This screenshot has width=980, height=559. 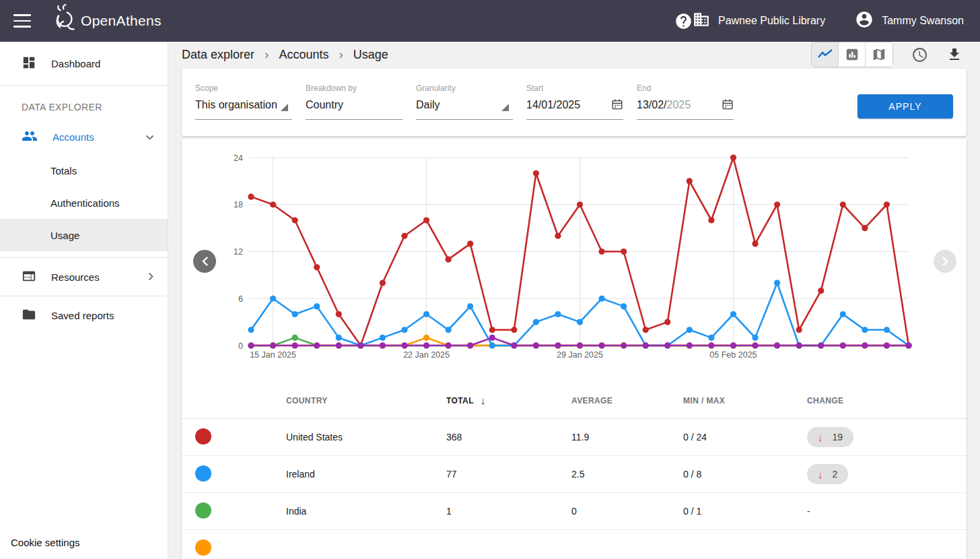 I want to click on column-change: CHANGE, so click(x=887, y=401).